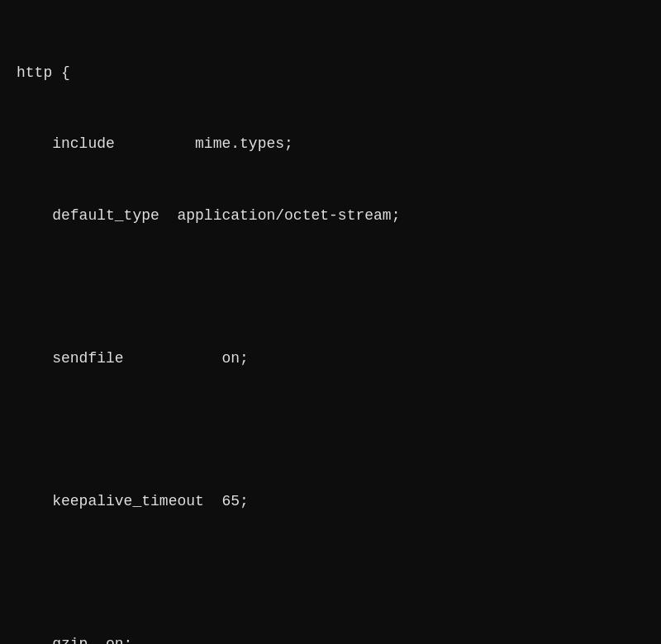 This screenshot has height=644, width=661. I want to click on line-text: sendfile on;, so click(132, 358).